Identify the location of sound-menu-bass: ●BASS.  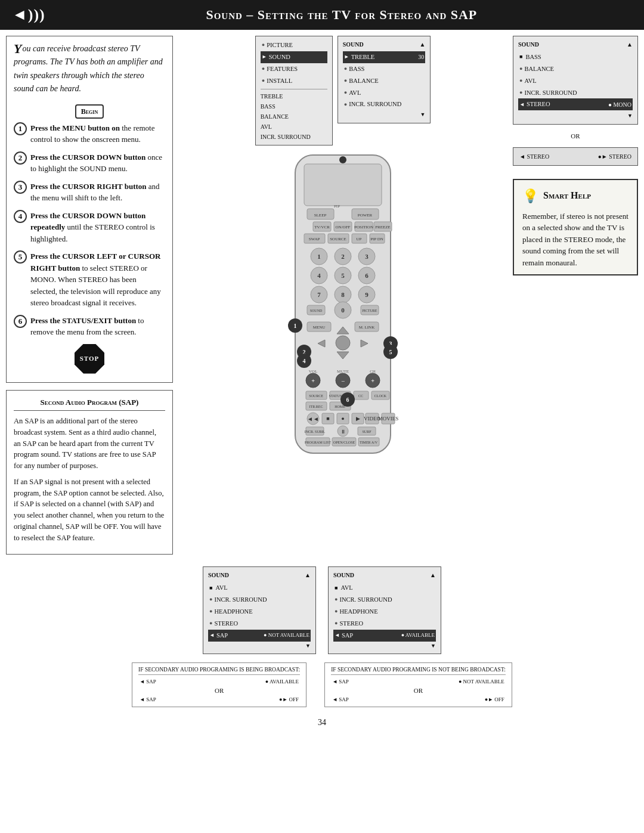
(384, 69).